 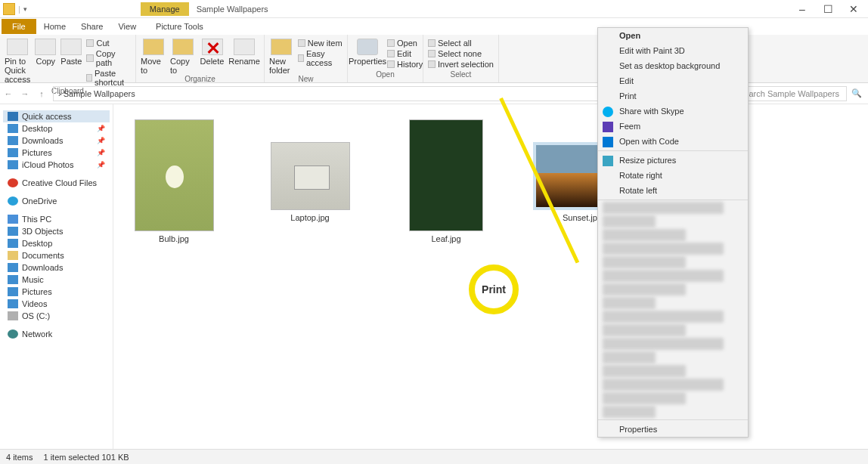 What do you see at coordinates (54, 26) in the screenshot?
I see `home-tab: Home` at bounding box center [54, 26].